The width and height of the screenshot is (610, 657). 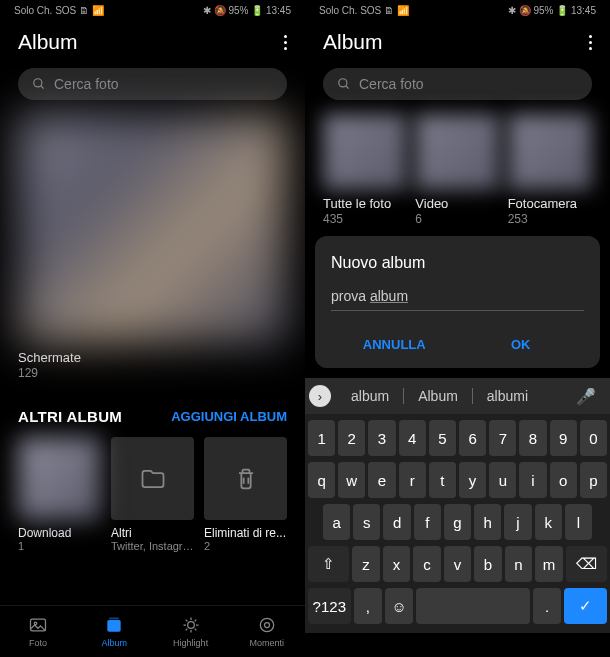 What do you see at coordinates (458, 44) in the screenshot?
I see `header: Album` at bounding box center [458, 44].